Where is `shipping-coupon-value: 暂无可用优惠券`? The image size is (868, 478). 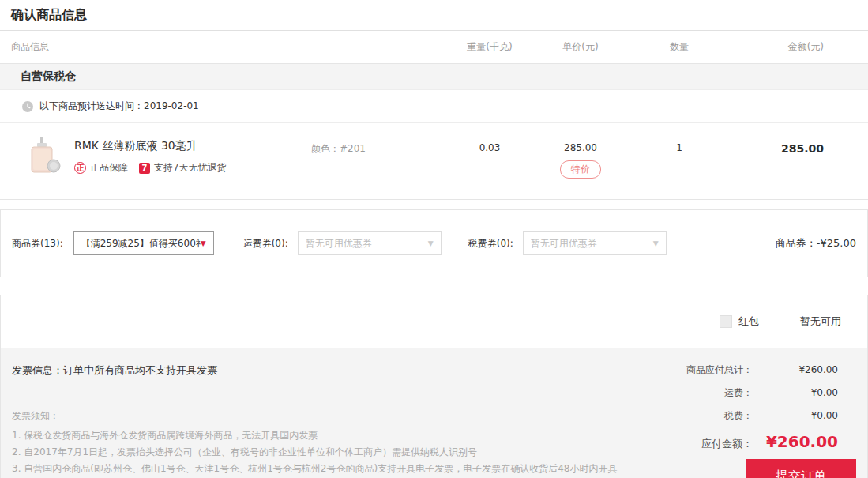
shipping-coupon-value: 暂无可用优惠券 is located at coordinates (339, 243).